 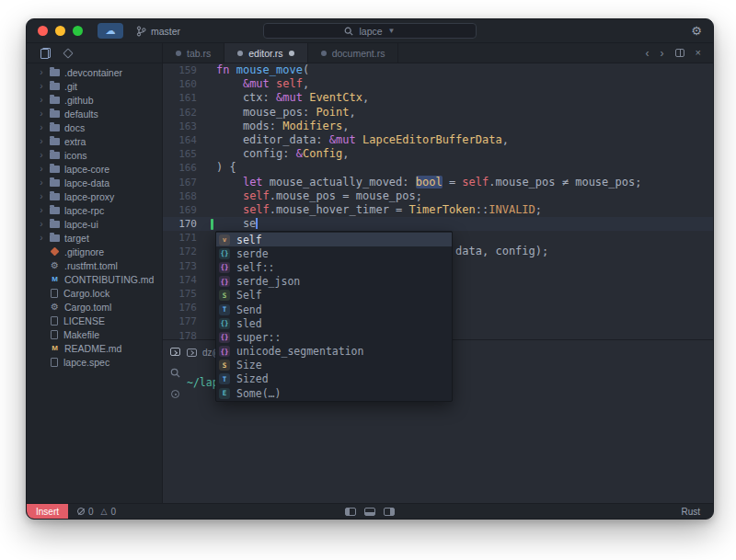 What do you see at coordinates (698, 53) in the screenshot?
I see `close-icon: ×` at bounding box center [698, 53].